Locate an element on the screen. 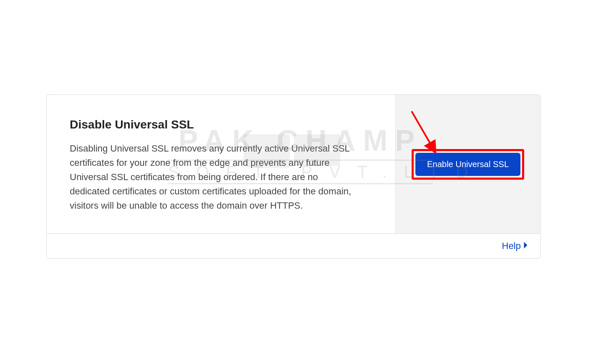  card-description: Disabling Universal SSL removes any curr… is located at coordinates (213, 177).